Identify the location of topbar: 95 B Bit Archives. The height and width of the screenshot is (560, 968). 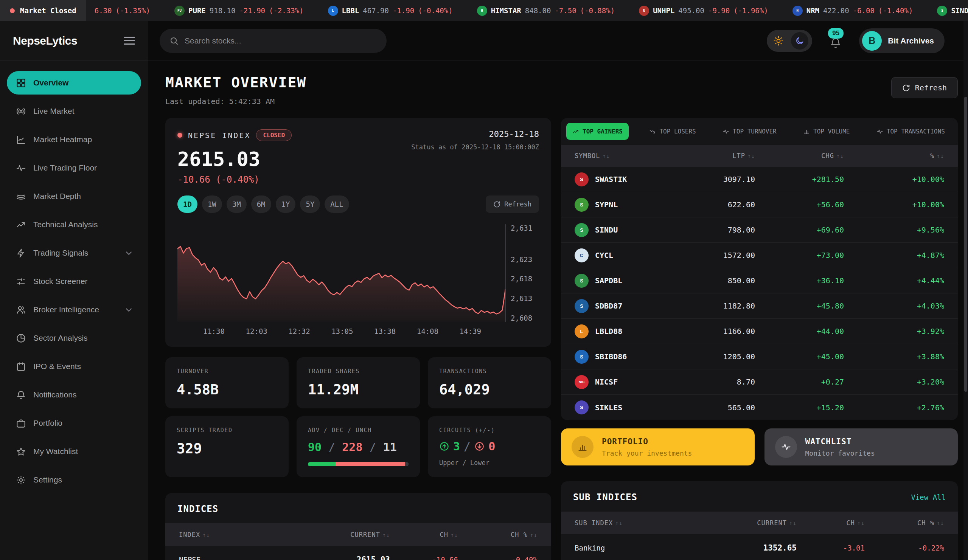
(558, 41).